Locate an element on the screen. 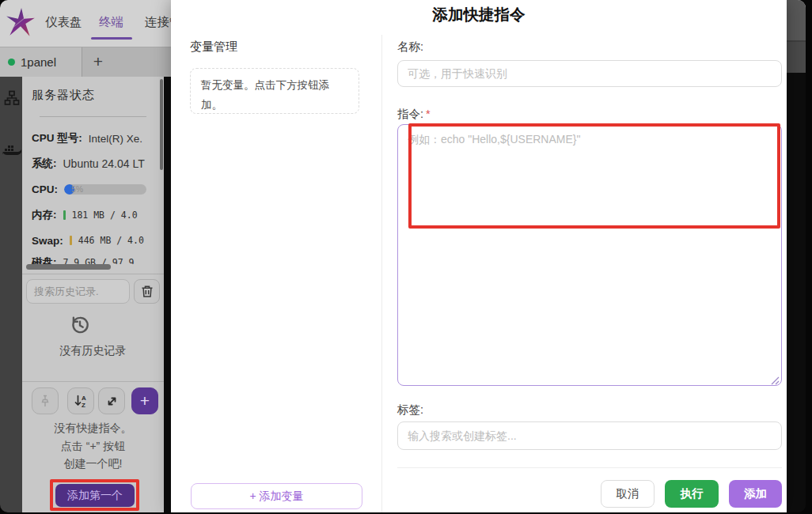  execute-button: 执行 is located at coordinates (692, 493).